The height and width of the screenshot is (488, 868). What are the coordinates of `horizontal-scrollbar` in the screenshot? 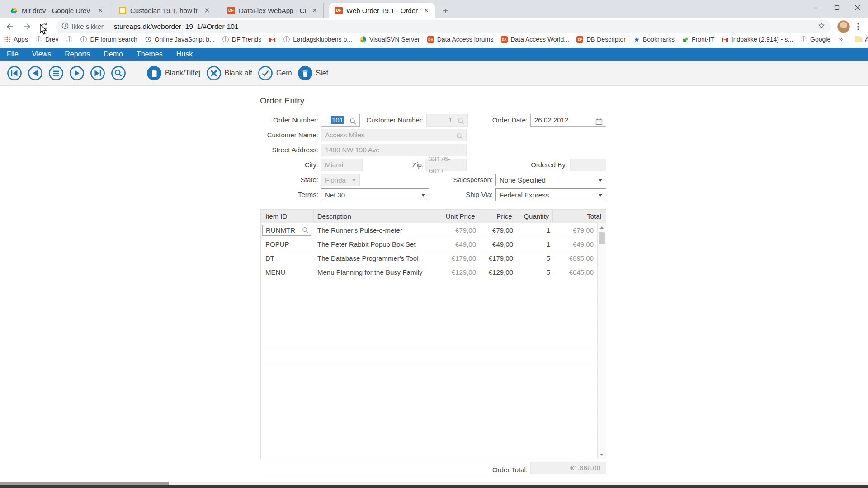 It's located at (434, 483).